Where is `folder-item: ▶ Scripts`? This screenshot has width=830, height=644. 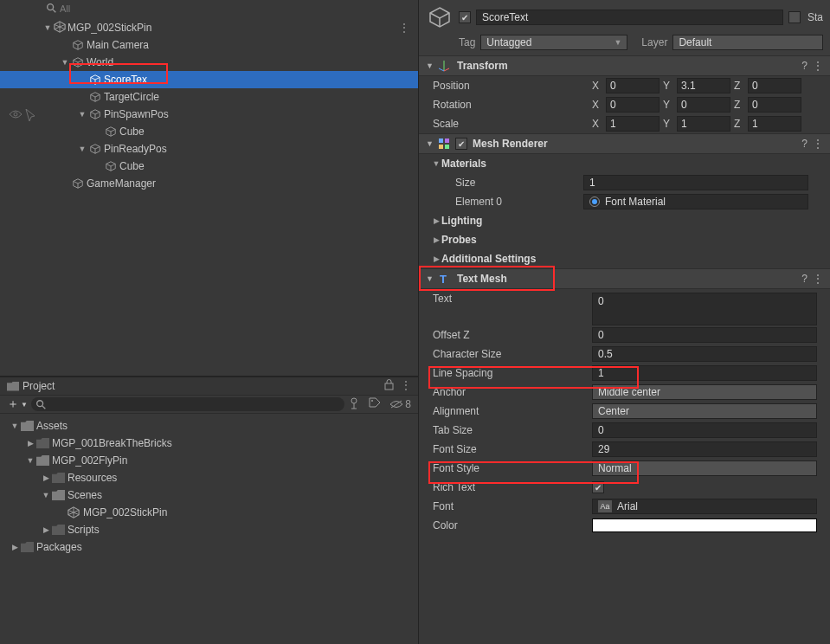 folder-item: ▶ Scripts is located at coordinates (209, 530).